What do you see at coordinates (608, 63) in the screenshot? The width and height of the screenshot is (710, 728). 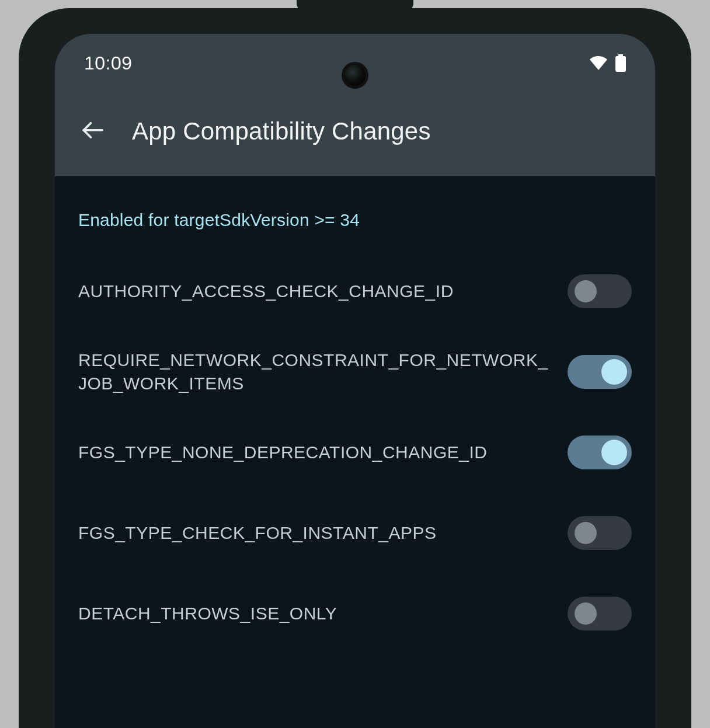 I see `status-icons` at bounding box center [608, 63].